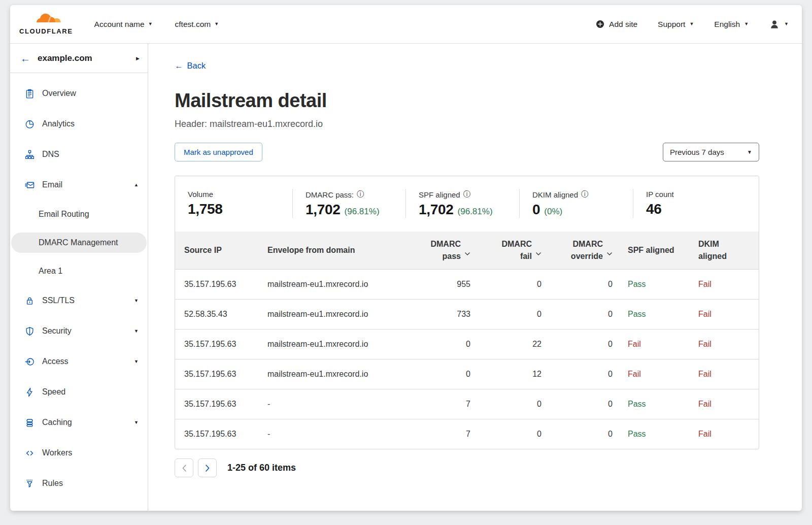  Describe the element at coordinates (79, 453) in the screenshot. I see `sidebar-item-workers: Workers` at that location.